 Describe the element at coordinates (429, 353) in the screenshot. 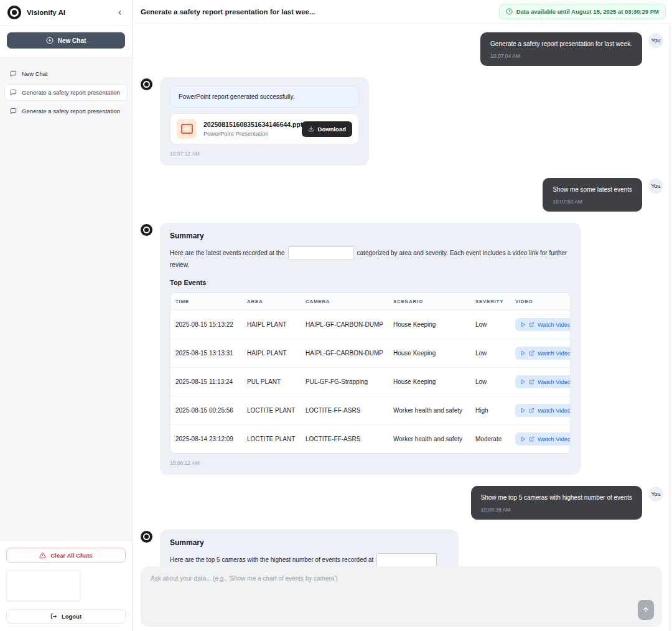

I see `cell-scenario: House Keeping` at that location.